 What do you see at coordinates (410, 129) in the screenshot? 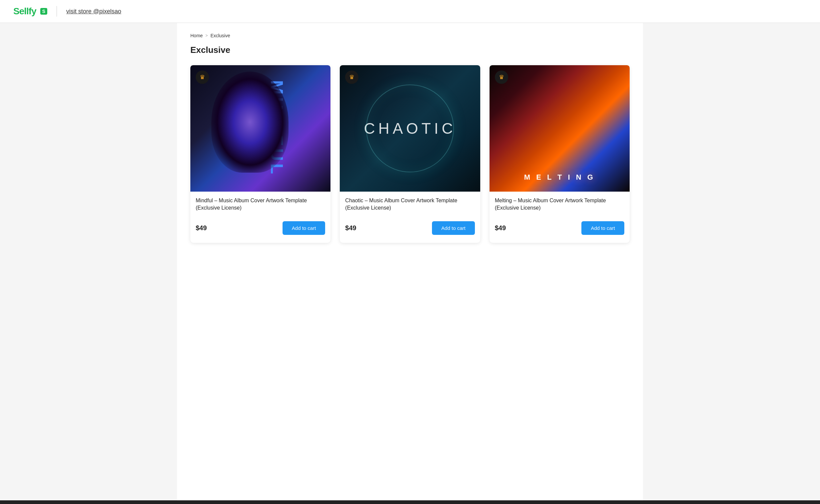
I see `product-image-chaotic` at bounding box center [410, 129].